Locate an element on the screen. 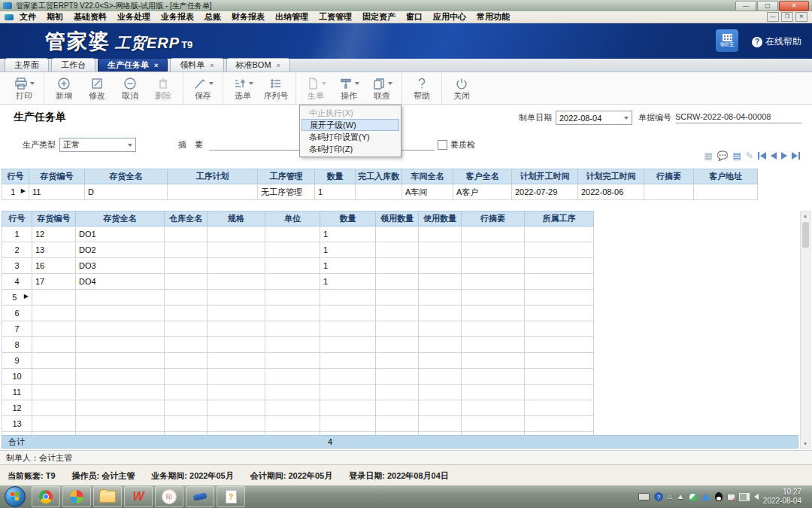 The width and height of the screenshot is (812, 508). col-requisition-qty: 领用数量 is located at coordinates (397, 219).